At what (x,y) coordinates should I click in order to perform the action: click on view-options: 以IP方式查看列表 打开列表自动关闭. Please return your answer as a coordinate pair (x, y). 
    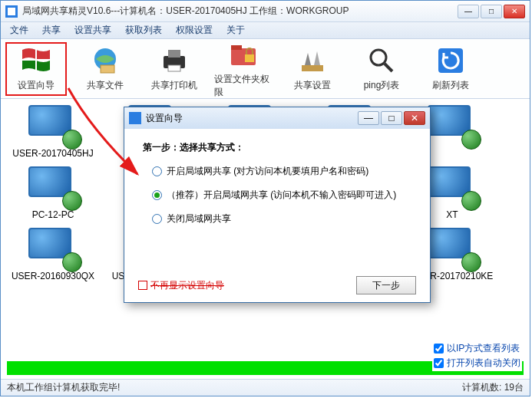
    Looking at the image, I should click on (477, 356).